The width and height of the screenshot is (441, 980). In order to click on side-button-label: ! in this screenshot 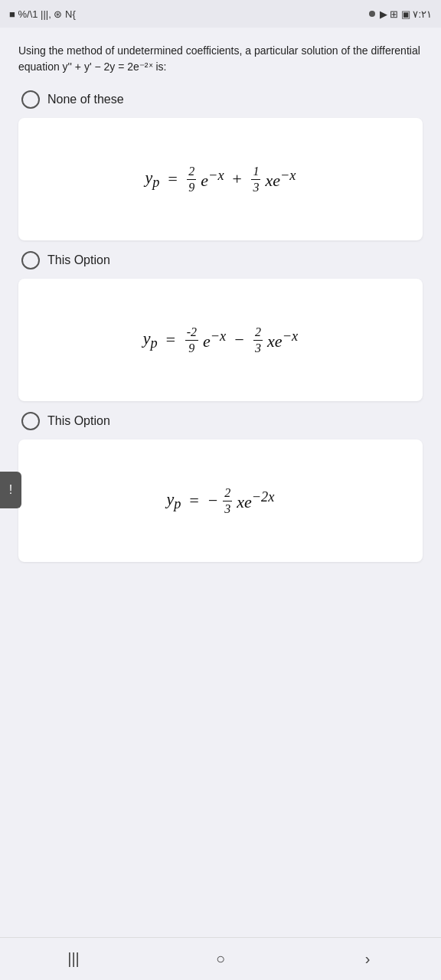, I will do `click(11, 490)`.